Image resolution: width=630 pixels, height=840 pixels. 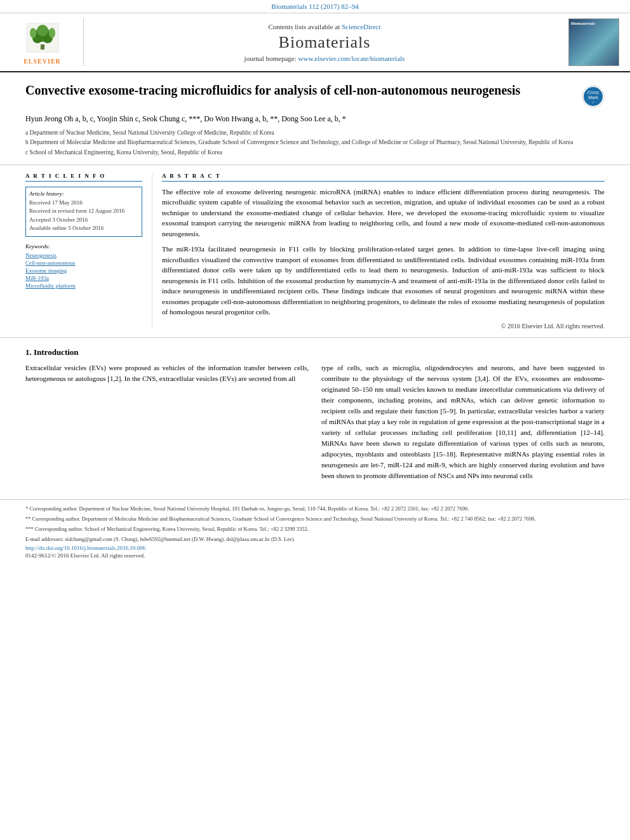 What do you see at coordinates (84, 278) in the screenshot?
I see `keyword-mir193a: MiR-193a` at bounding box center [84, 278].